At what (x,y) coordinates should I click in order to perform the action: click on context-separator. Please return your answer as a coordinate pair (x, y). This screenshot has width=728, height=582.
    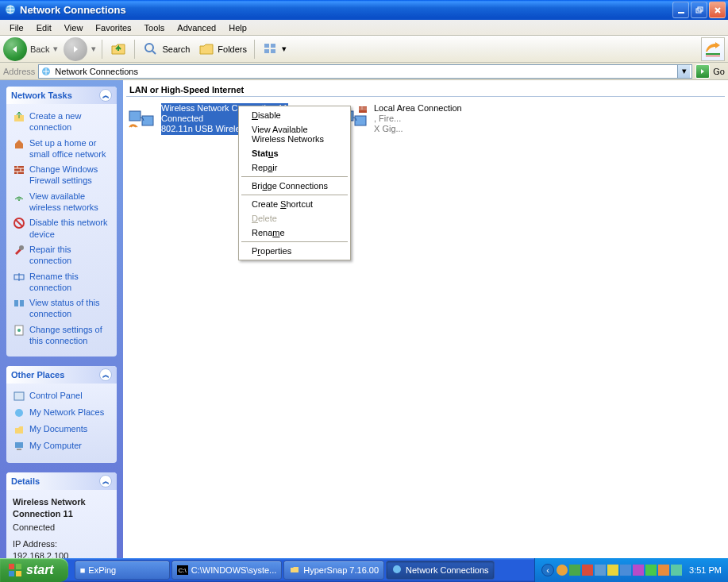
    Looking at the image, I should click on (295, 176).